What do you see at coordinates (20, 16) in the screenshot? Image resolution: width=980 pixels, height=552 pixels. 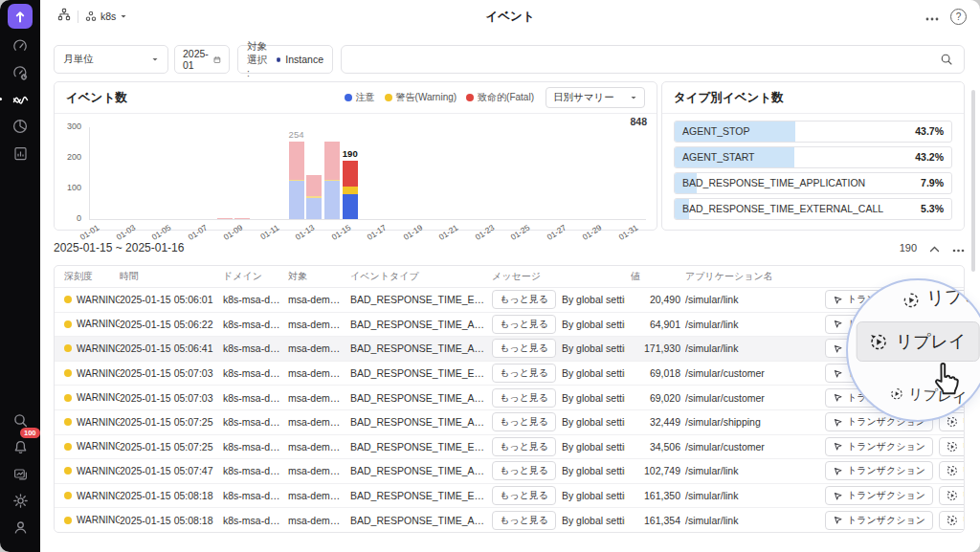 I see `whatap-logo-icon` at bounding box center [20, 16].